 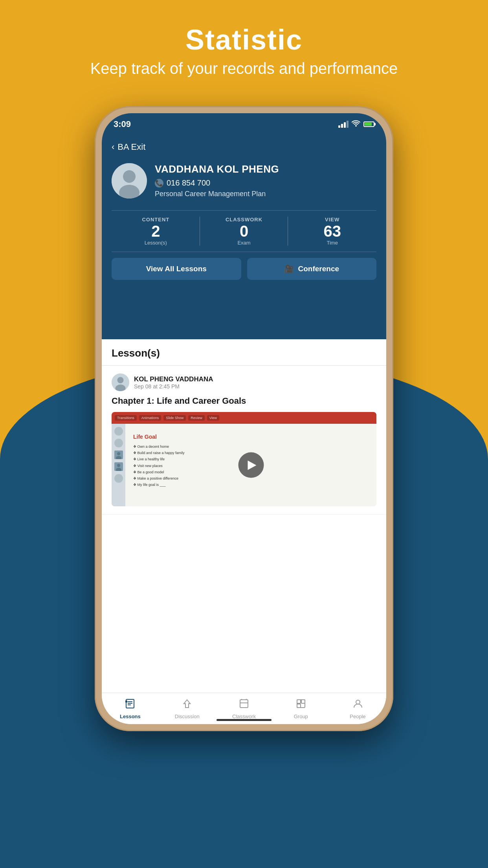 I want to click on lesson-thumbnail: Transitions Animations Slide Show Review…, so click(x=244, y=459).